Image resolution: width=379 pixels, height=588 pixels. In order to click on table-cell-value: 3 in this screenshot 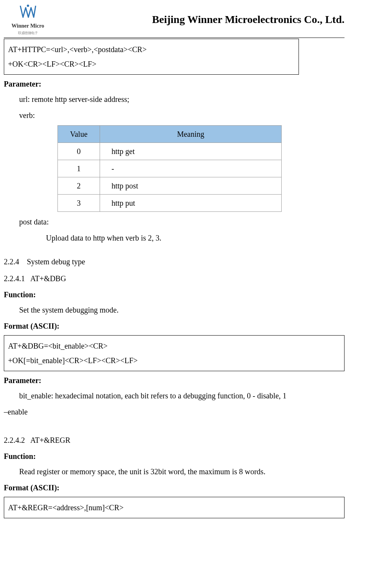, I will do `click(79, 203)`.